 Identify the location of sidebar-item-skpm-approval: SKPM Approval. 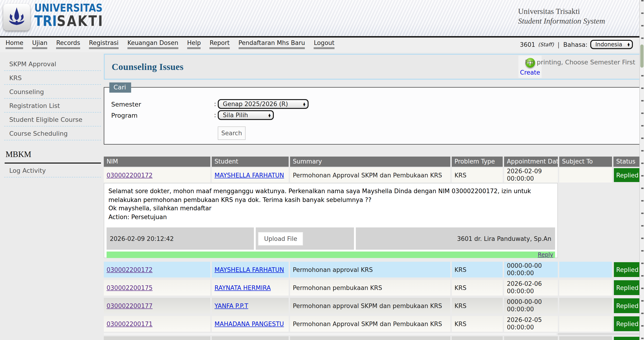
(52, 64).